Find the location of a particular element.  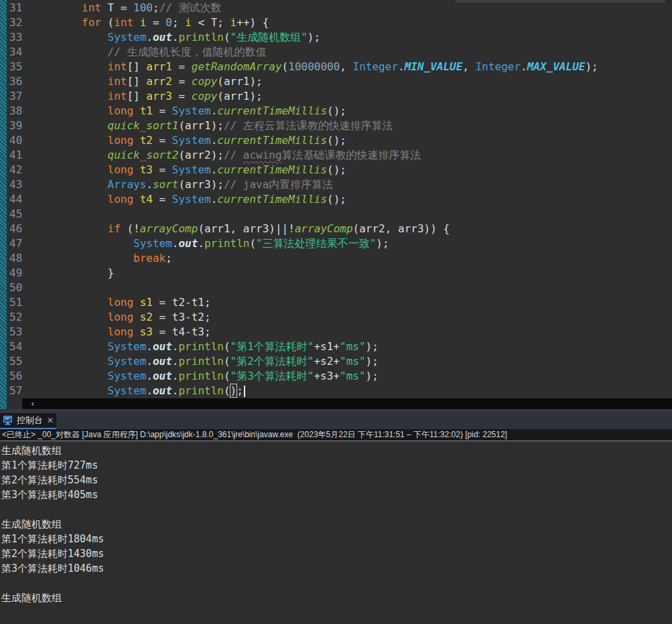

token-plain: (arr3); is located at coordinates (201, 185).